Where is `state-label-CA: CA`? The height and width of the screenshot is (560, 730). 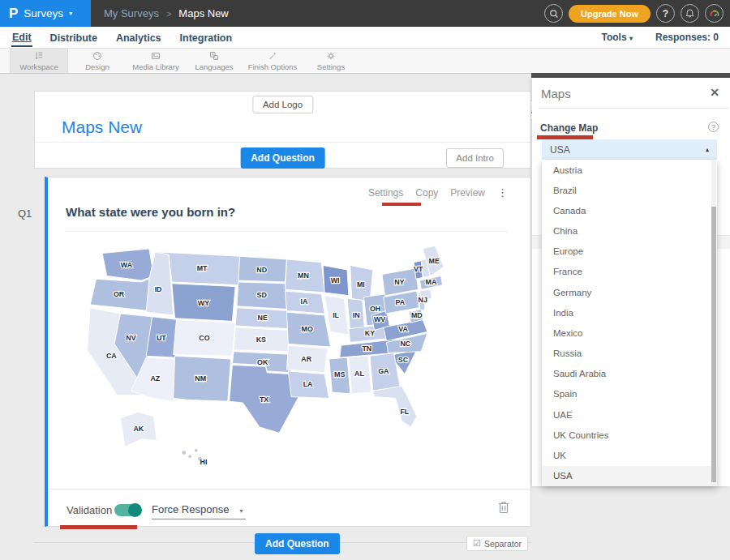
state-label-CA: CA is located at coordinates (112, 356).